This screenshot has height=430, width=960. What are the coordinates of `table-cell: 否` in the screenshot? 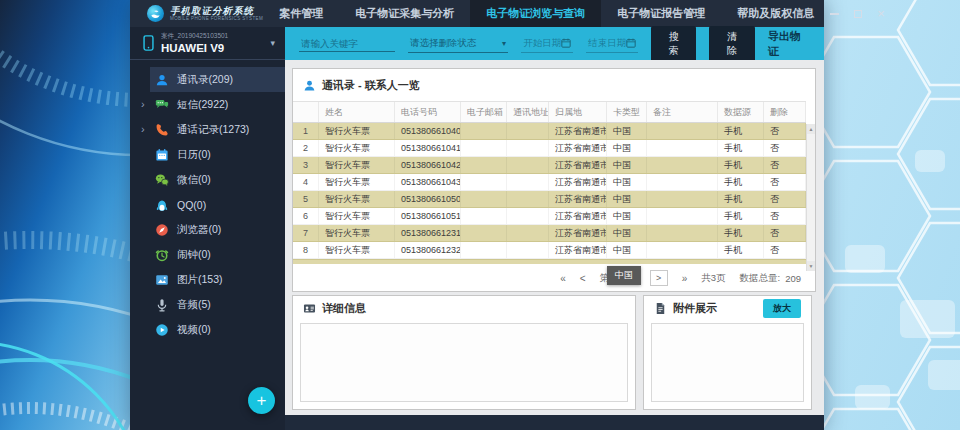 It's located at (785, 165).